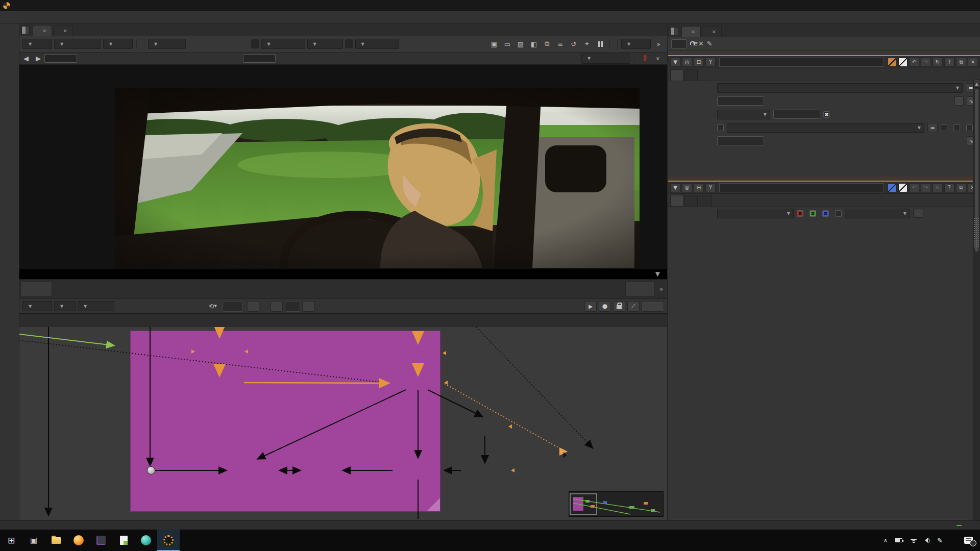  What do you see at coordinates (914, 540) in the screenshot?
I see `wifi-icon` at bounding box center [914, 540].